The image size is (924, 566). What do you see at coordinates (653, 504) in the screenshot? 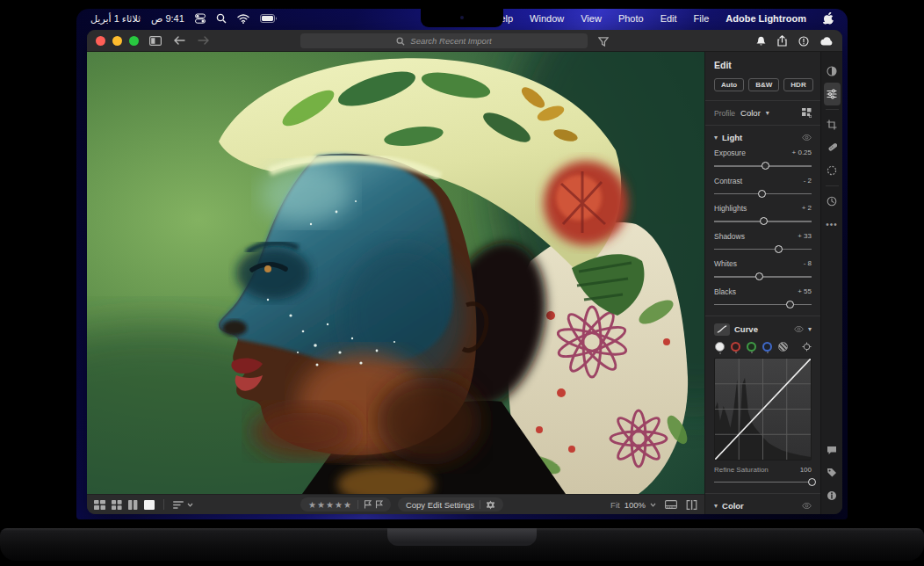
I see `toolbar-right-group: Fit 100%` at bounding box center [653, 504].